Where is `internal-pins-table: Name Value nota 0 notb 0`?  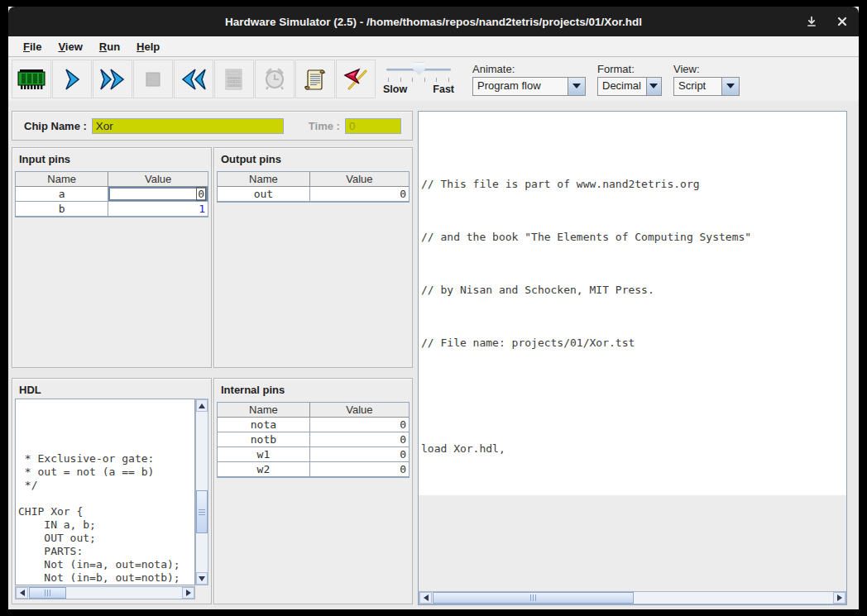
internal-pins-table: Name Value nota 0 notb 0 is located at coordinates (313, 440).